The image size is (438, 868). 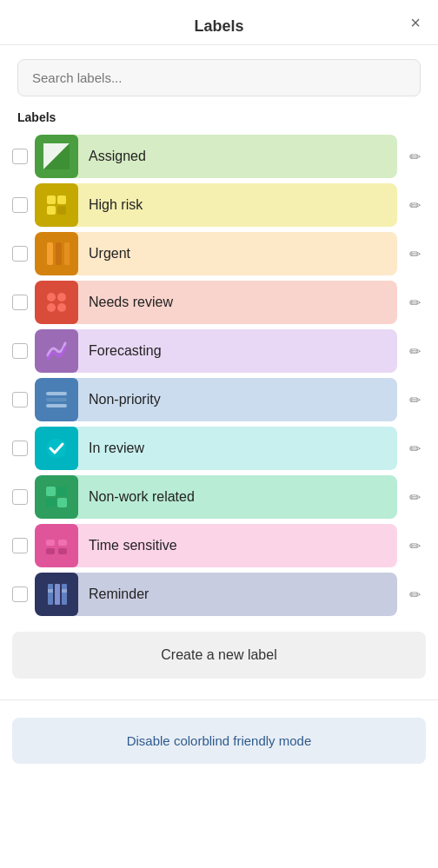 What do you see at coordinates (20, 351) in the screenshot?
I see `label-checkbox-forecasting` at bounding box center [20, 351].